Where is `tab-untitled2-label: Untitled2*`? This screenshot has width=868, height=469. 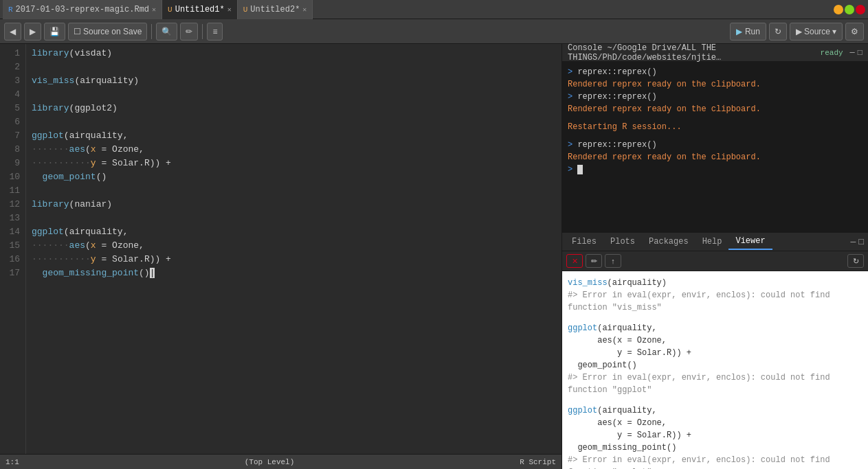
tab-untitled2-label: Untitled2* is located at coordinates (275, 10).